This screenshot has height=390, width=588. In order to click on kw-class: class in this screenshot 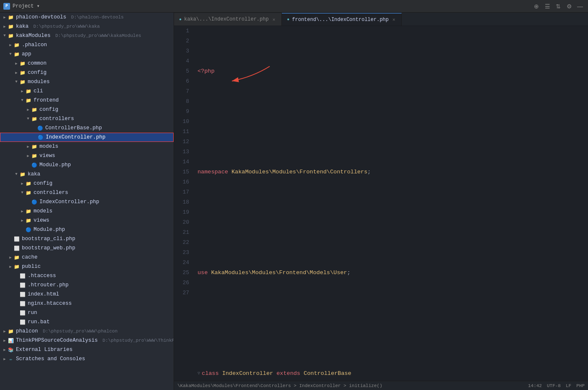, I will do `click(212, 374)`.